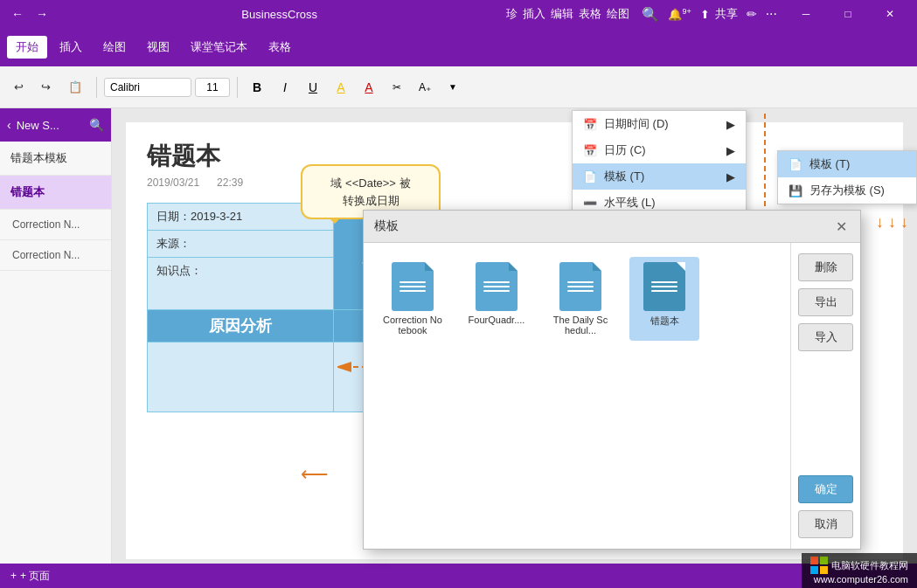 The width and height of the screenshot is (917, 588). What do you see at coordinates (847, 190) in the screenshot?
I see `sub-menu-save-template: 💾 另存为模板 (S)` at bounding box center [847, 190].